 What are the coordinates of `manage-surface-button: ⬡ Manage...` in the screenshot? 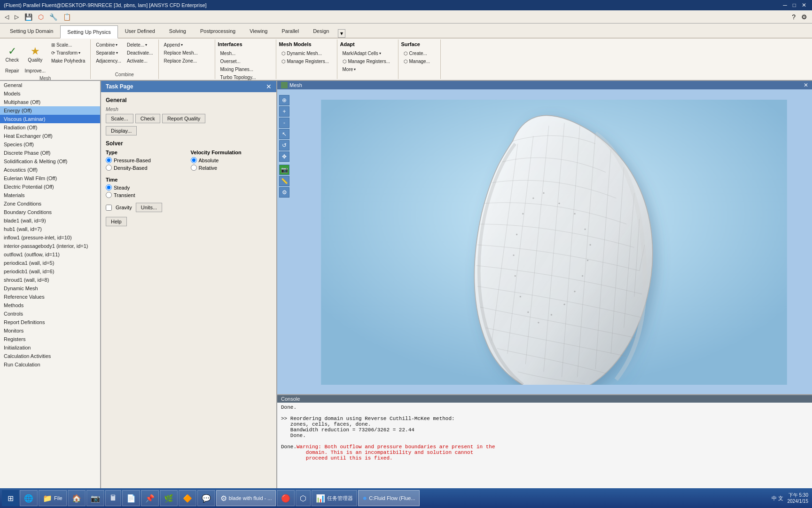 It's located at (417, 61).